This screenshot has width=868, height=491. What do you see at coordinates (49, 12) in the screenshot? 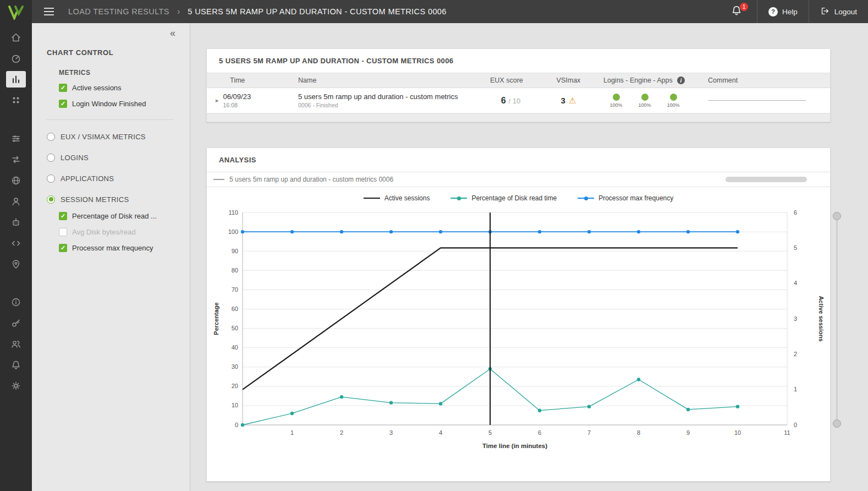
I see `menu-icon` at bounding box center [49, 12].